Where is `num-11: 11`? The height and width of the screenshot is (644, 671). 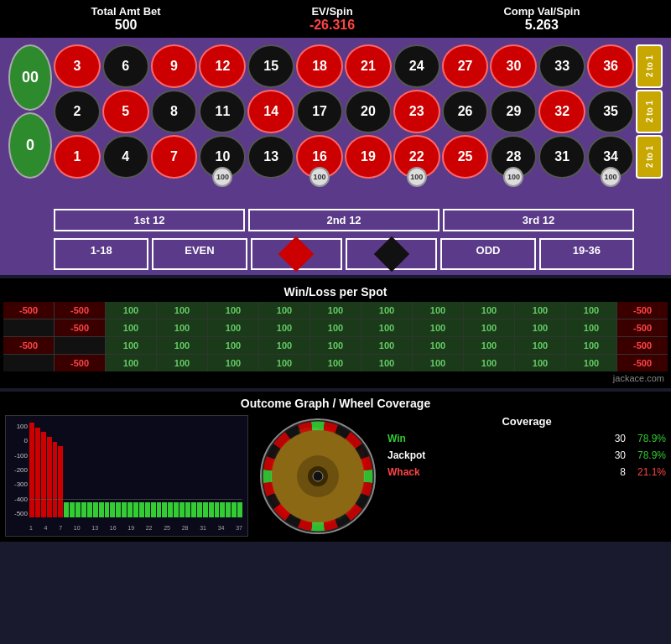
num-11: 11 is located at coordinates (222, 112).